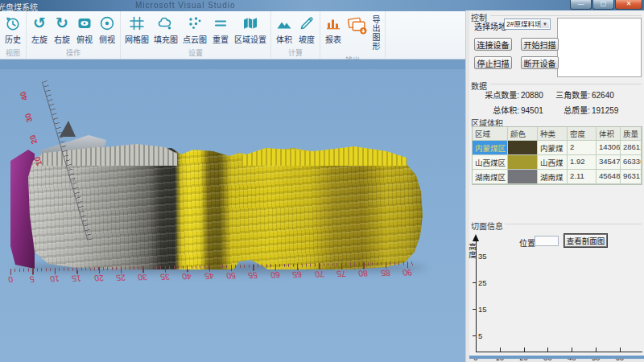  Describe the element at coordinates (250, 30) in the screenshot. I see `ribbon-region-map-button: 区域设置` at that location.